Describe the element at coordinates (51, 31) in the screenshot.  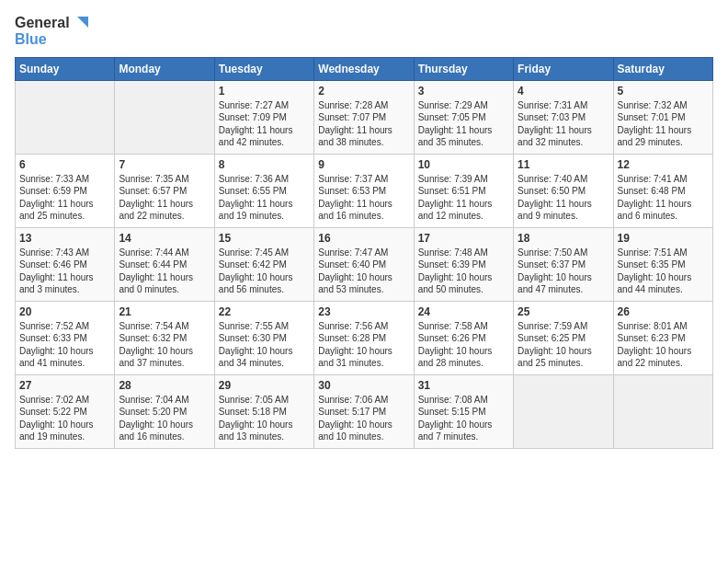
I see `logo-text: General Blue` at that location.